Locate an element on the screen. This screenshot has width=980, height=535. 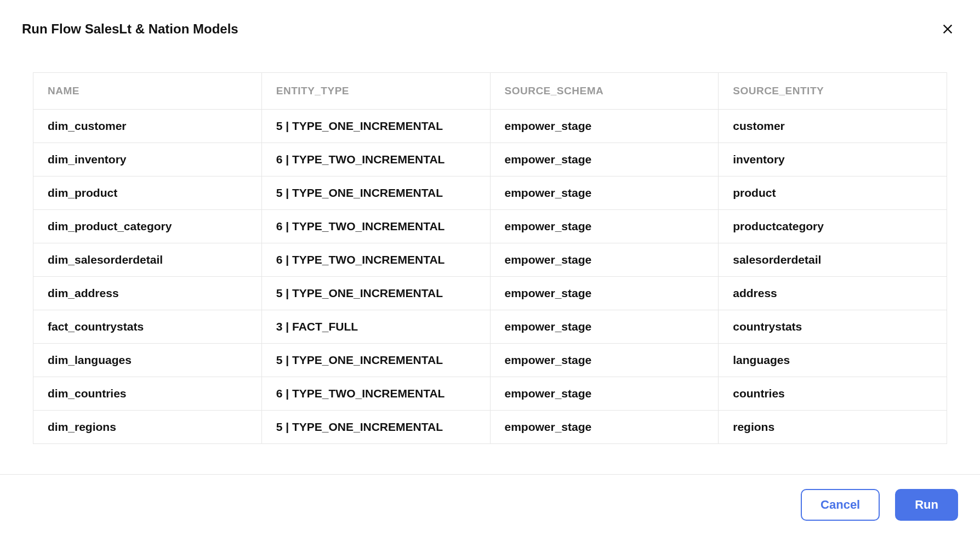
table-row: dim_inventory6 | TYPE_TWO_INCREMENTALemp… is located at coordinates (490, 160).